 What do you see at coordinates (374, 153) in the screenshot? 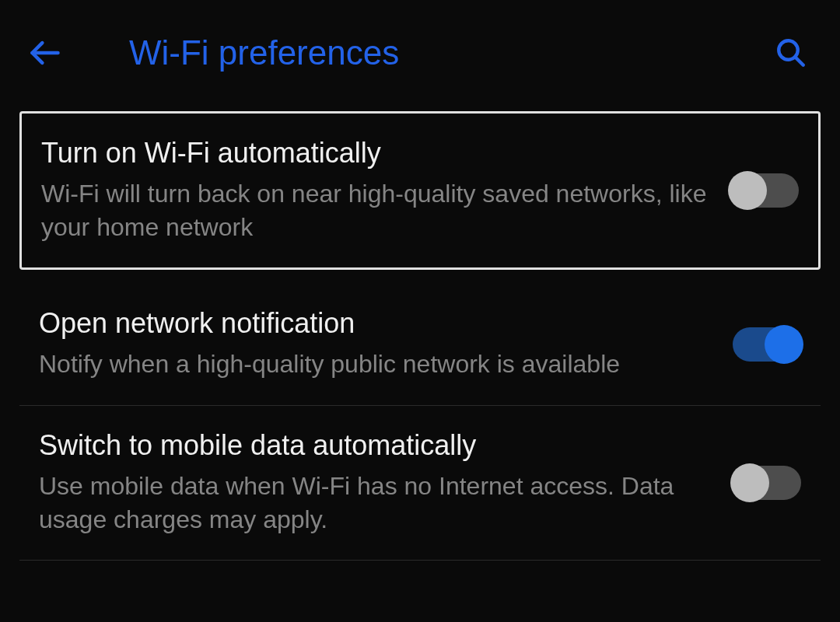
I see `setting-title: Turn on Wi-Fi automatically` at bounding box center [374, 153].